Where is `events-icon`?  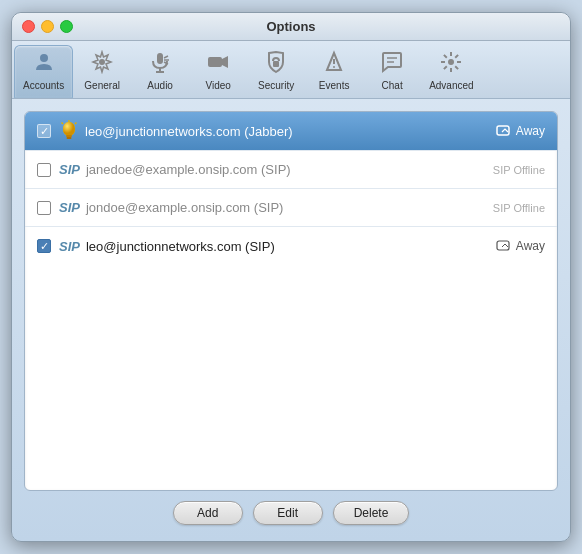
events-icon is located at coordinates (334, 64).